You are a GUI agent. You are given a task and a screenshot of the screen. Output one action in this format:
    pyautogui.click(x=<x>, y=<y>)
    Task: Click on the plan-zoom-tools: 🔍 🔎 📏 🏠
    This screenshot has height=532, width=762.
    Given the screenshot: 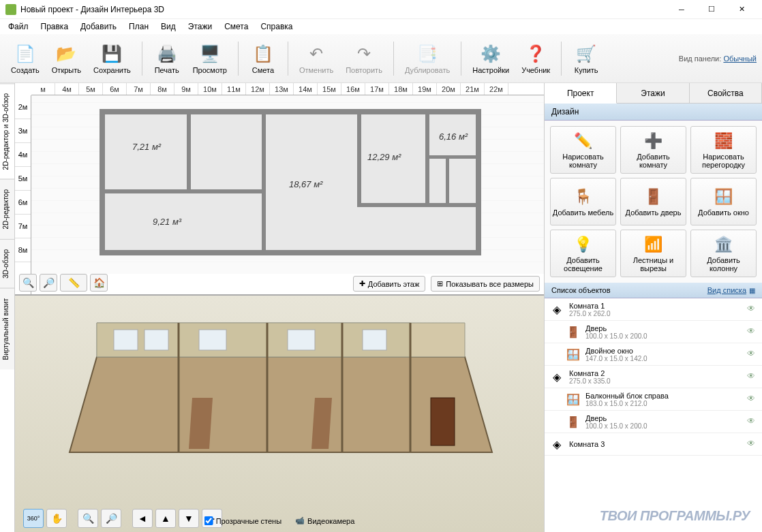 What is the action you would take?
    pyautogui.click(x=63, y=283)
    